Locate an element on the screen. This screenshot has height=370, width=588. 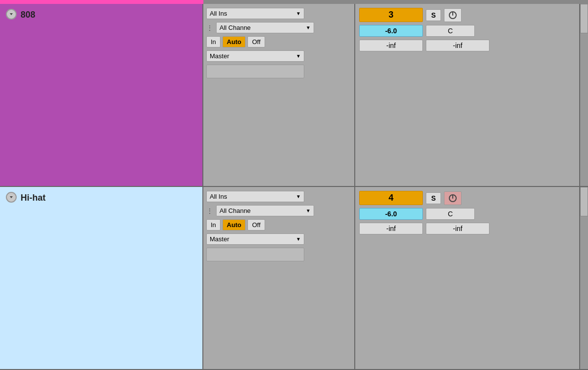
monitor-button-hihat is located at coordinates (453, 198).